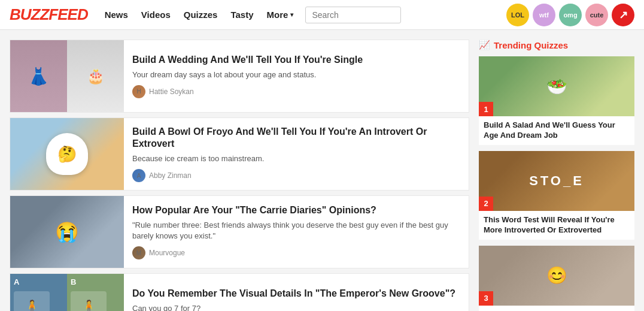 This screenshot has width=644, height=311. Describe the element at coordinates (67, 232) in the screenshot. I see `article-thumbnail: 😭` at that location.